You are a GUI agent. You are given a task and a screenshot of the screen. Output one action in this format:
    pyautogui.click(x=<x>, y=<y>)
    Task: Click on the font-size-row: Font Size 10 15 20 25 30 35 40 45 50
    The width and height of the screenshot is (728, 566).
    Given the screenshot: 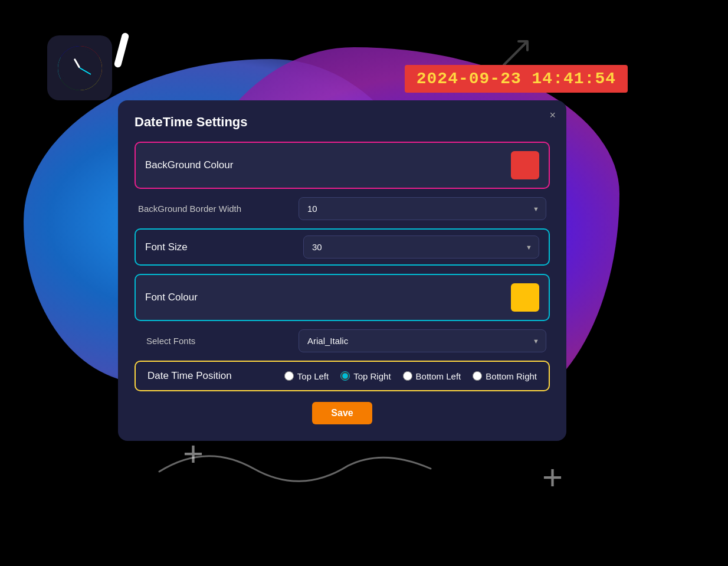 What is the action you would take?
    pyautogui.click(x=342, y=247)
    